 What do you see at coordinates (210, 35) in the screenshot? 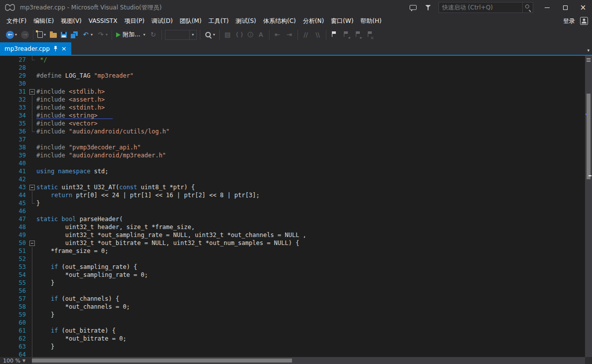
I see `find-in-files-button: ▾` at bounding box center [210, 35].